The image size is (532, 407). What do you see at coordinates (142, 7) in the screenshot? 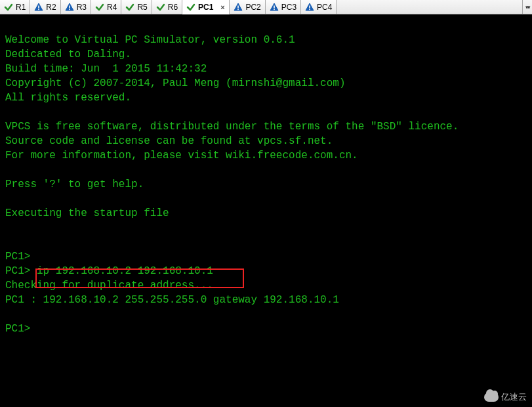
I see `tab-label: R5` at bounding box center [142, 7].